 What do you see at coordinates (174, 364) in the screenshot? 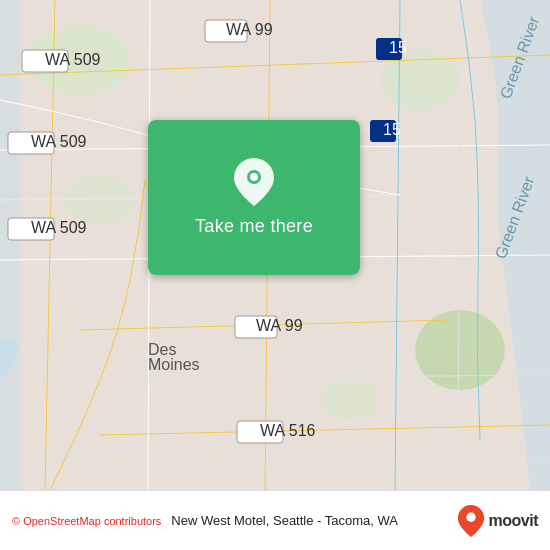
I see `svg-text: Moines` at bounding box center [174, 364].